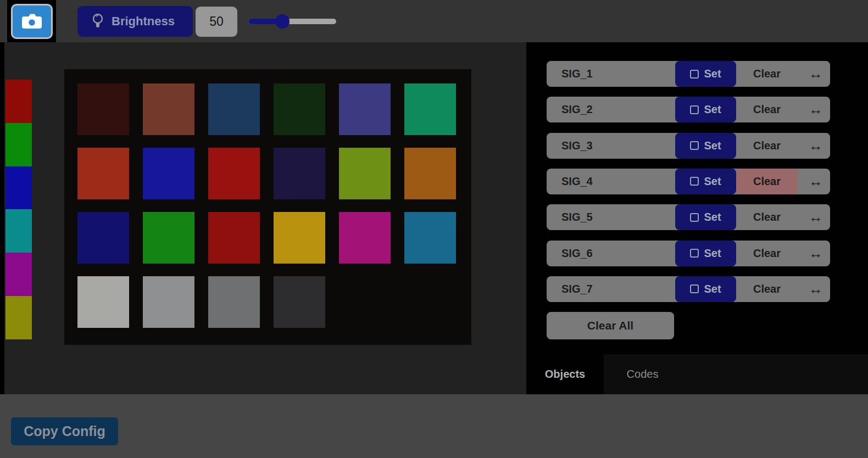 The width and height of the screenshot is (868, 458). I want to click on slider-thumb, so click(282, 21).